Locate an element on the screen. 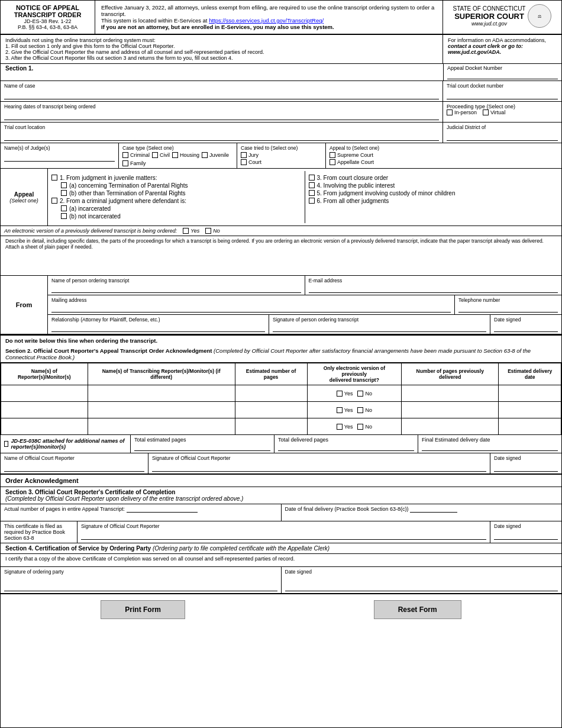 Image resolution: width=562 pixels, height=728 pixels. criminal-option: Criminal is located at coordinates (136, 155).